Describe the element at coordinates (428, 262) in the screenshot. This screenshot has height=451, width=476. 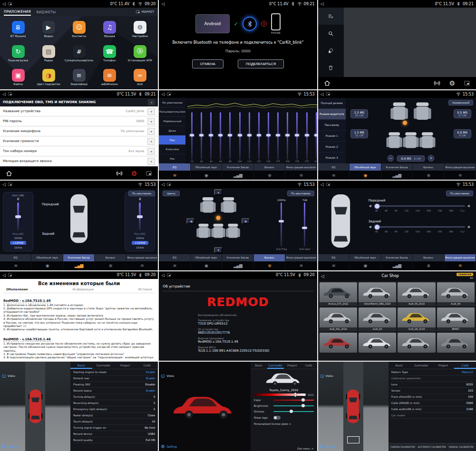
I see `audio-tab-3: Баланс⊕` at that location.